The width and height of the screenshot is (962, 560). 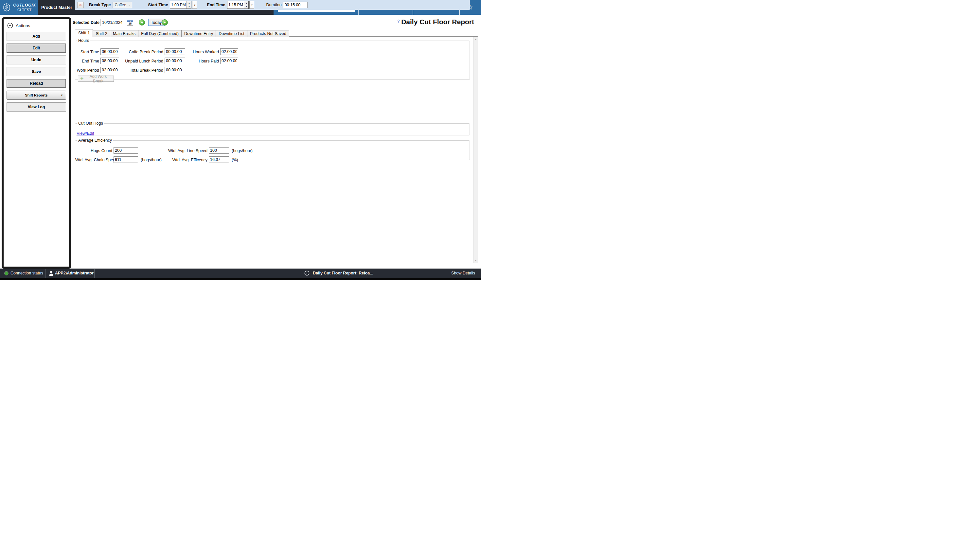 What do you see at coordinates (476, 260) in the screenshot?
I see `scroll-down-icon: ▼` at bounding box center [476, 260].